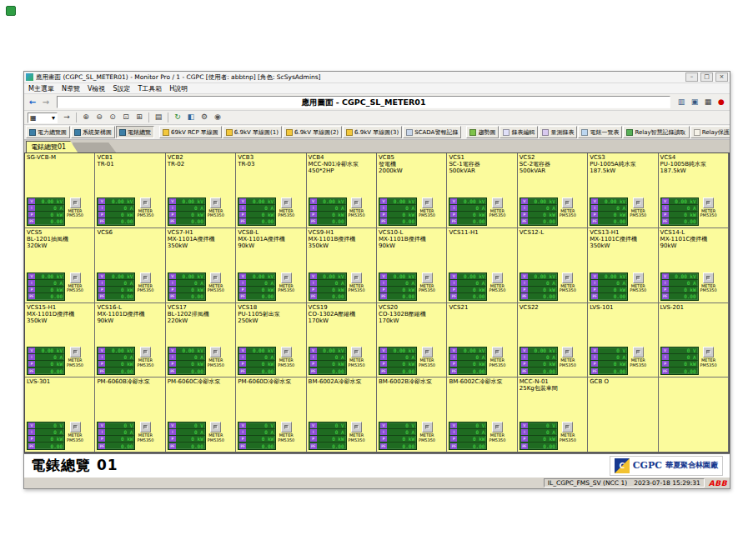 This screenshot has height=560, width=753. I want to click on nav-button-6: 6.9kV 單線圖(2), so click(312, 132).